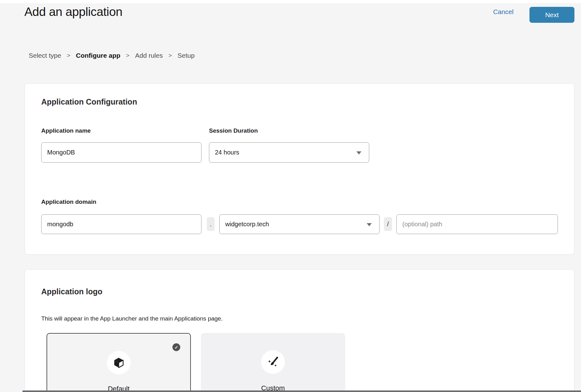  I want to click on paintbrush-icon, so click(273, 362).